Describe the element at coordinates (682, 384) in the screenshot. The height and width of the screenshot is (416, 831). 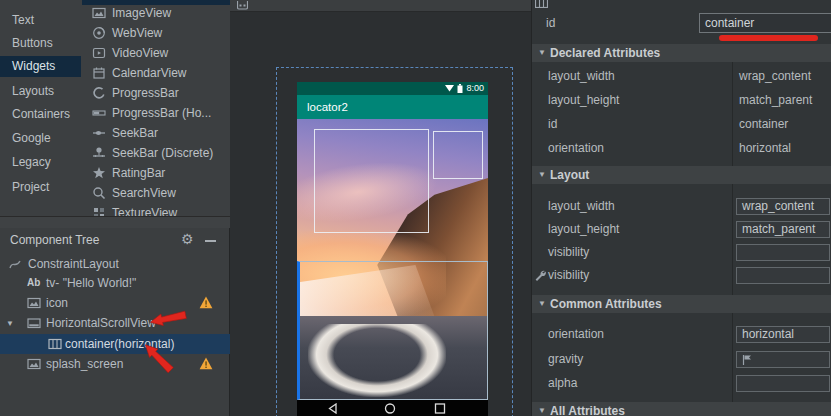
I see `attr-row-alpha: alpha` at that location.